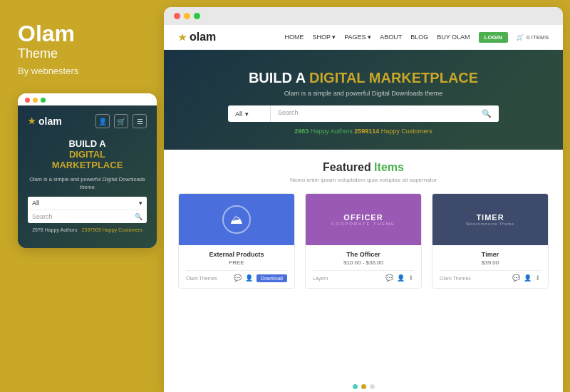 The image size is (570, 392). What do you see at coordinates (279, 78) in the screenshot?
I see `hero-title-white: BUILD A` at bounding box center [279, 78].